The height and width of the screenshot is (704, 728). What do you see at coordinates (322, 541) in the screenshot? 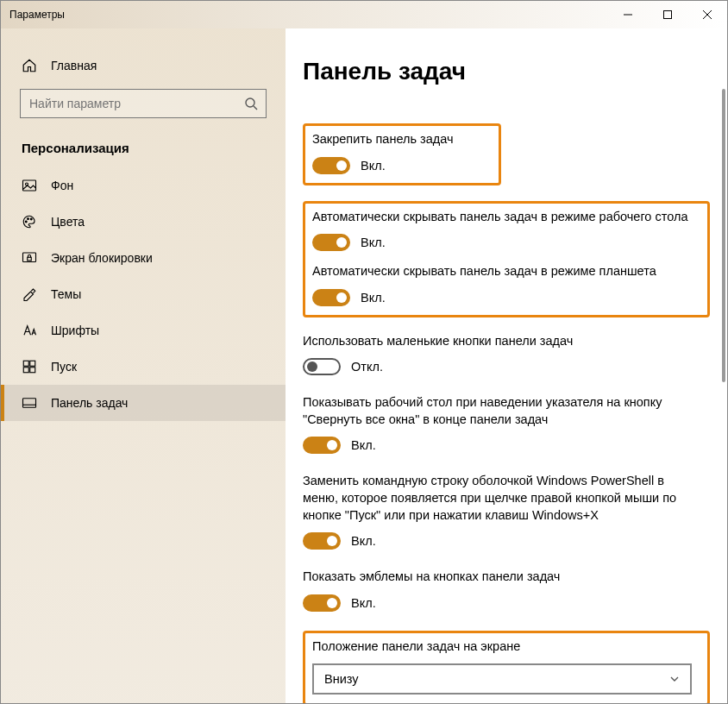
I see `toggle-powershell` at bounding box center [322, 541].